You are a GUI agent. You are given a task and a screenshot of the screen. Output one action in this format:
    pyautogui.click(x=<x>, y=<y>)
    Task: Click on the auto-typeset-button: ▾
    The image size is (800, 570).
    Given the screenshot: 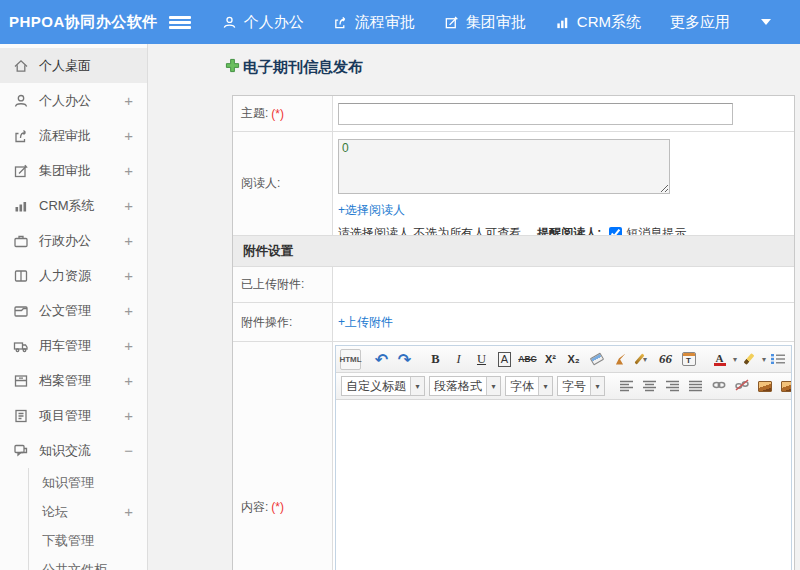 What is the action you would take?
    pyautogui.click(x=642, y=360)
    